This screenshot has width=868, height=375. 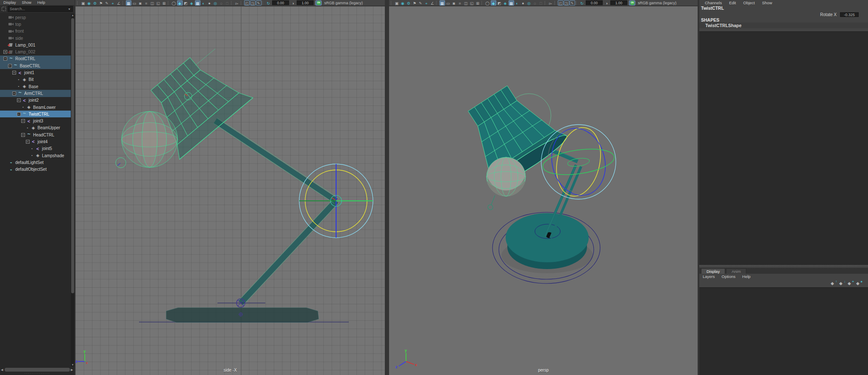 What do you see at coordinates (37, 114) in the screenshot?
I see `outliner-item-twistctrl: −~TwistCTRL` at bounding box center [37, 114].